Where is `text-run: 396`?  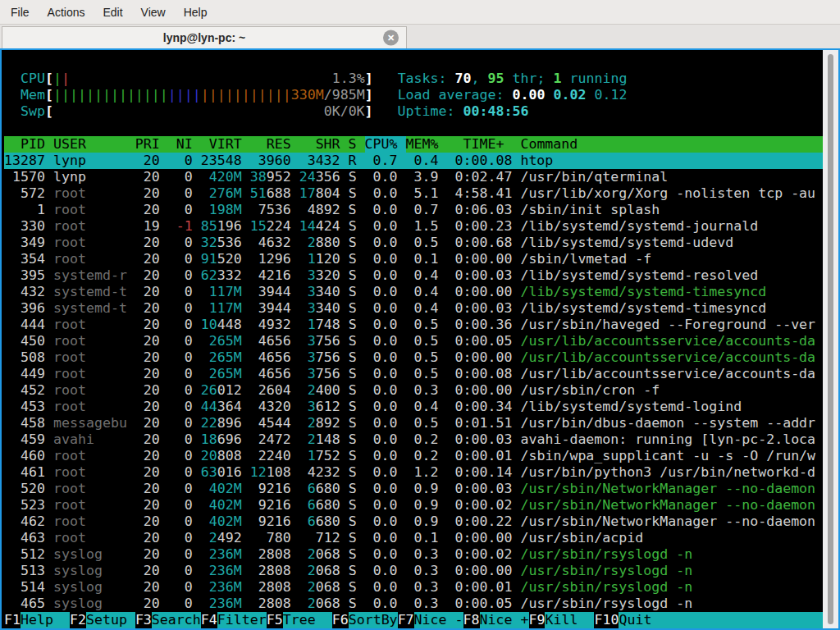 text-run: 396 is located at coordinates (29, 308).